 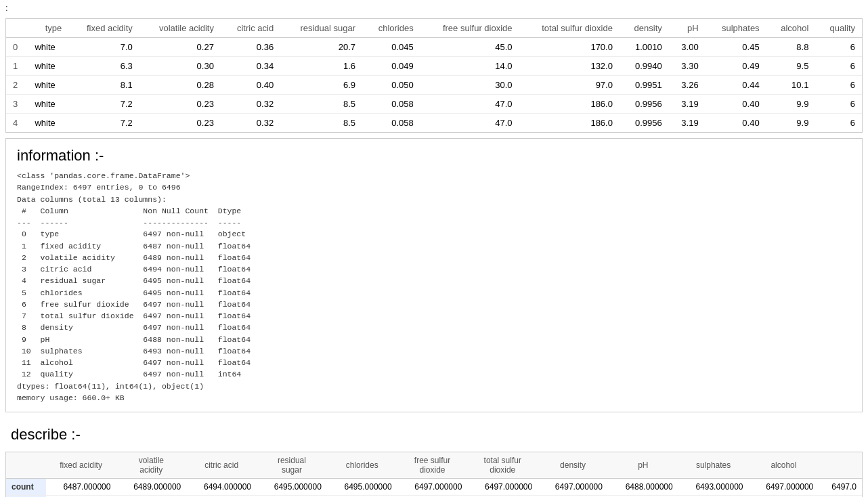 What do you see at coordinates (569, 66) in the screenshot?
I see `data-table-cell: 132.0` at bounding box center [569, 66].